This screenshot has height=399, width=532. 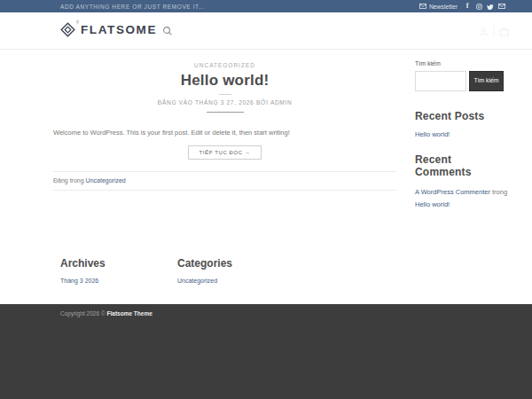 I want to click on archive-month-link: Tháng 3 2026, so click(x=80, y=280).